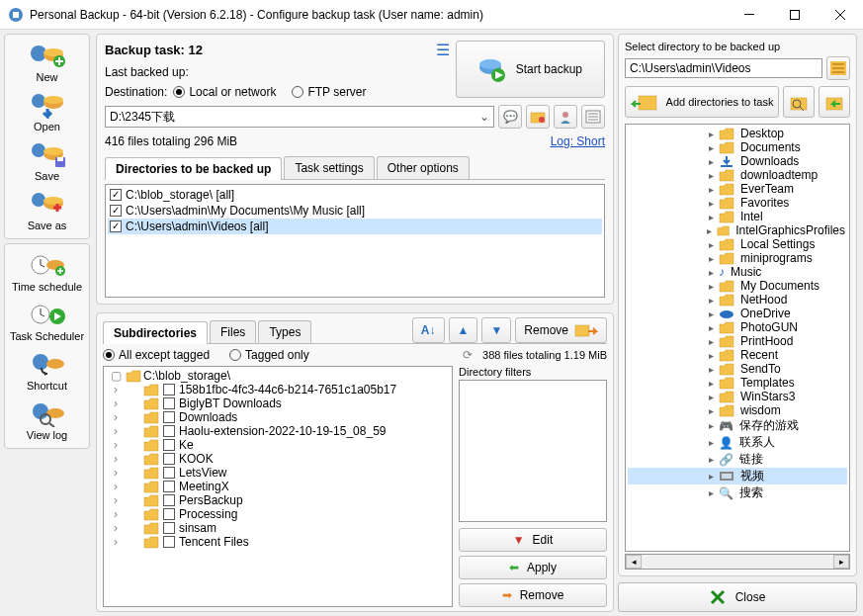 This screenshot has height=616, width=863. Describe the element at coordinates (328, 92) in the screenshot. I see `dest-ftp-radio: FTP server` at that location.